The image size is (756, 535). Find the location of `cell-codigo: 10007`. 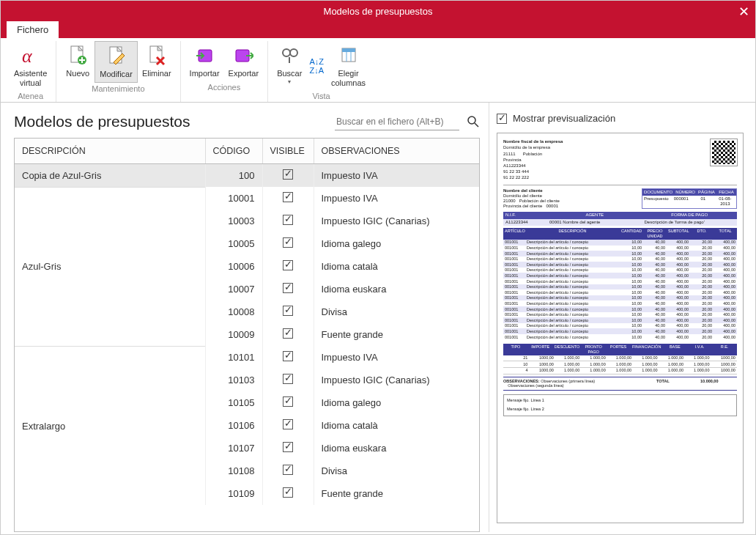

cell-codigo: 10007 is located at coordinates (234, 289).